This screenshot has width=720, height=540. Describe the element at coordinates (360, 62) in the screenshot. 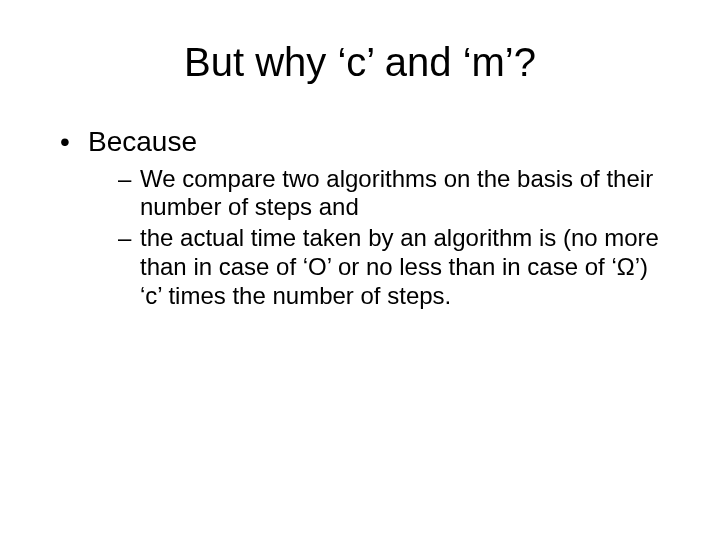

I see `slide-title: But why ‘c’ and ‘m’?` at that location.